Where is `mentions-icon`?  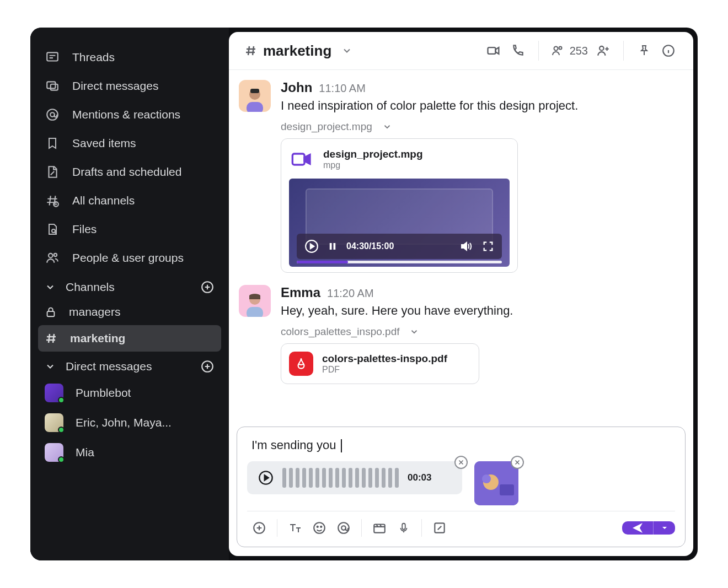 mentions-icon is located at coordinates (52, 115).